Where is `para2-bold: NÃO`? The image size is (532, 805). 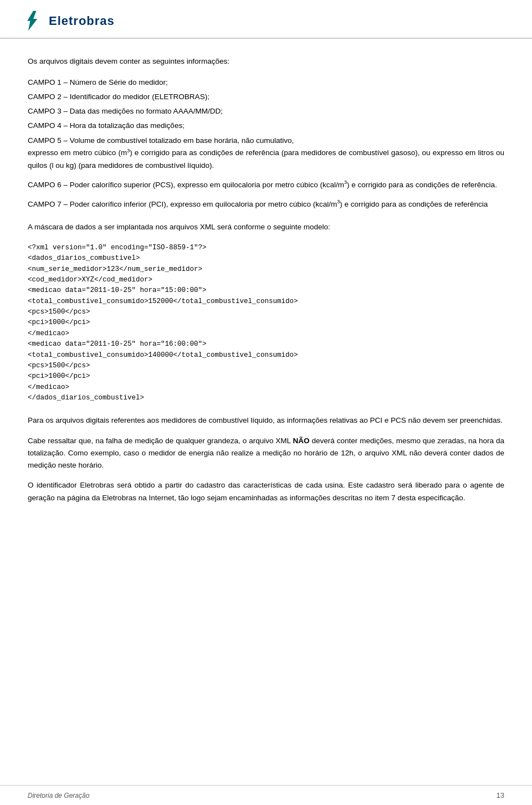
para2-bold: NÃO is located at coordinates (301, 441).